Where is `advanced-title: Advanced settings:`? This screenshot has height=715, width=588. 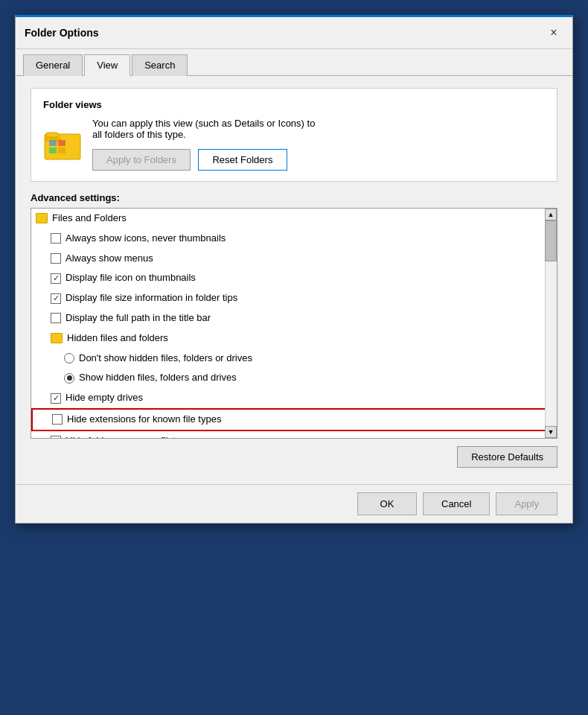 advanced-title: Advanced settings: is located at coordinates (294, 198).